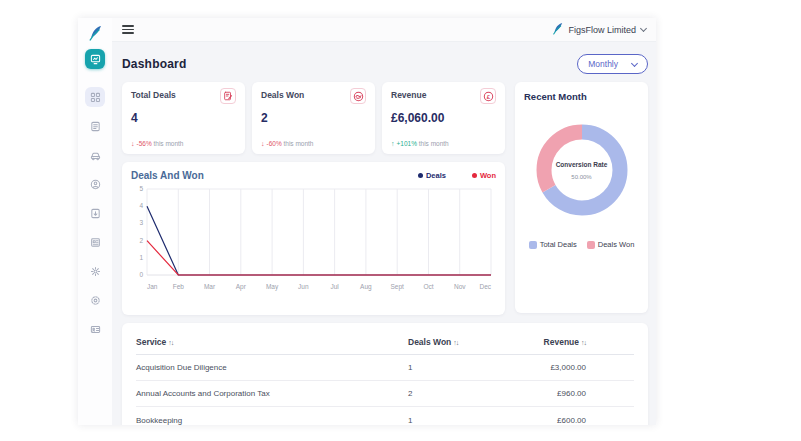 The width and height of the screenshot is (801, 441). Describe the element at coordinates (96, 242) in the screenshot. I see `news-document-icon` at that location.